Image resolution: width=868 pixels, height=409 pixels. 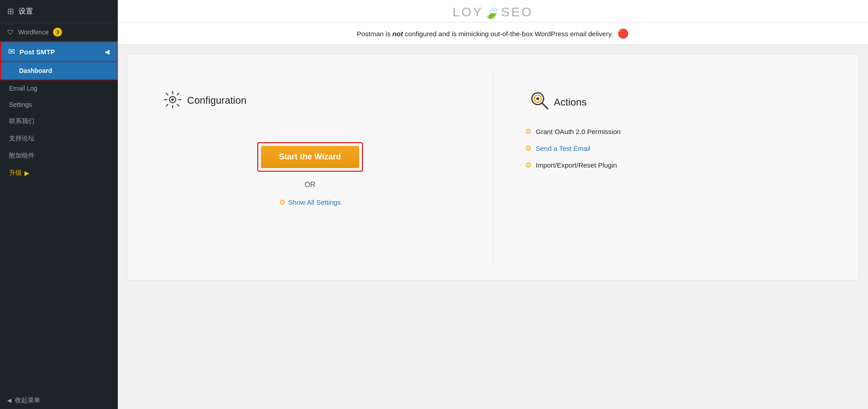 What do you see at coordinates (398, 34) in the screenshot?
I see `notice-em: not` at bounding box center [398, 34].